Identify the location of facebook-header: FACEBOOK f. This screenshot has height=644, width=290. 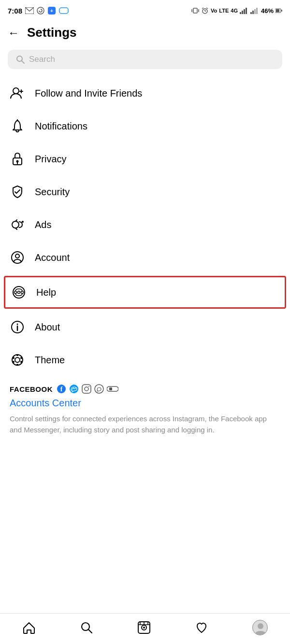
(145, 389).